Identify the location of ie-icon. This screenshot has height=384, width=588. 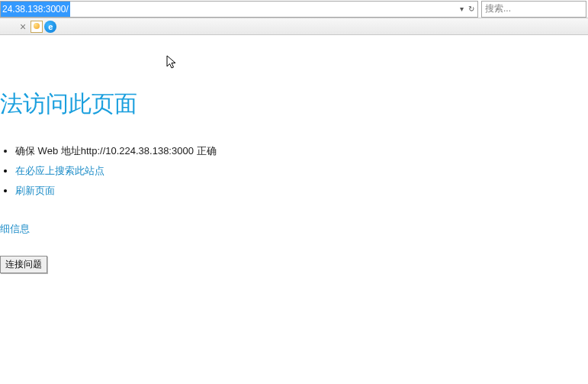
(50, 27).